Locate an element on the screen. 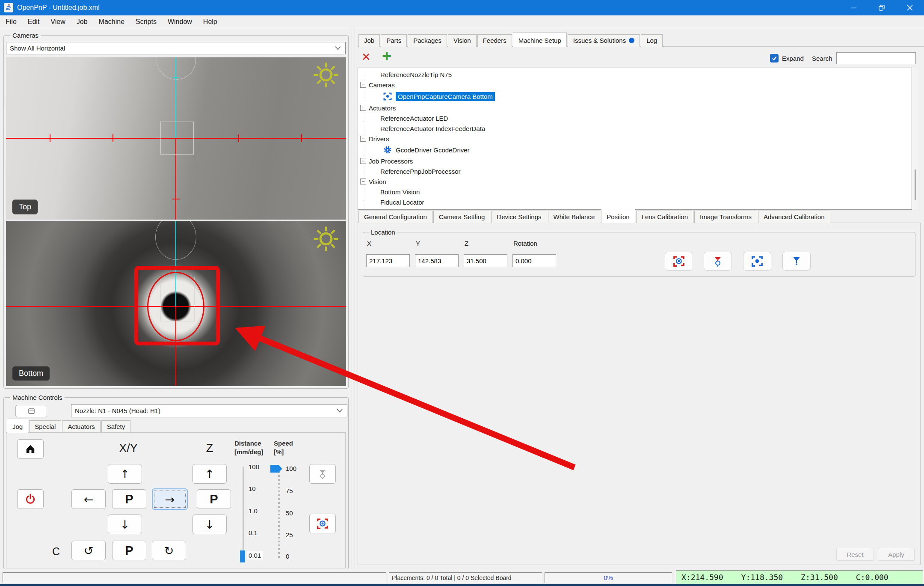  tab-special: Special is located at coordinates (45, 426).